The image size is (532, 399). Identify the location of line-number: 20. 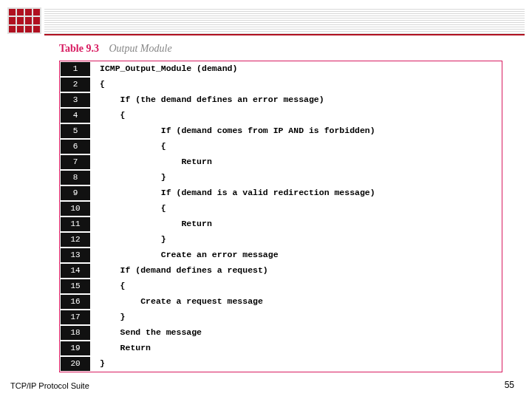
(75, 364).